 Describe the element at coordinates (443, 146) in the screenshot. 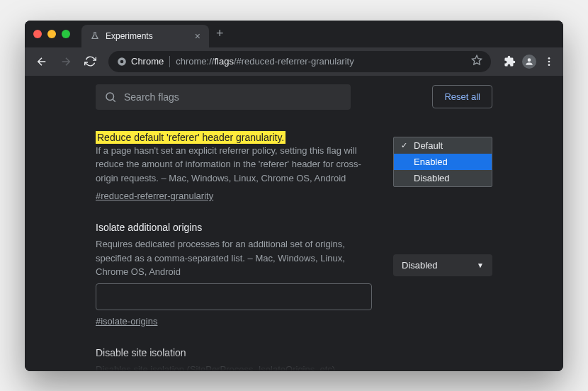

I see `dropdown-option-default: ✓ Default` at that location.